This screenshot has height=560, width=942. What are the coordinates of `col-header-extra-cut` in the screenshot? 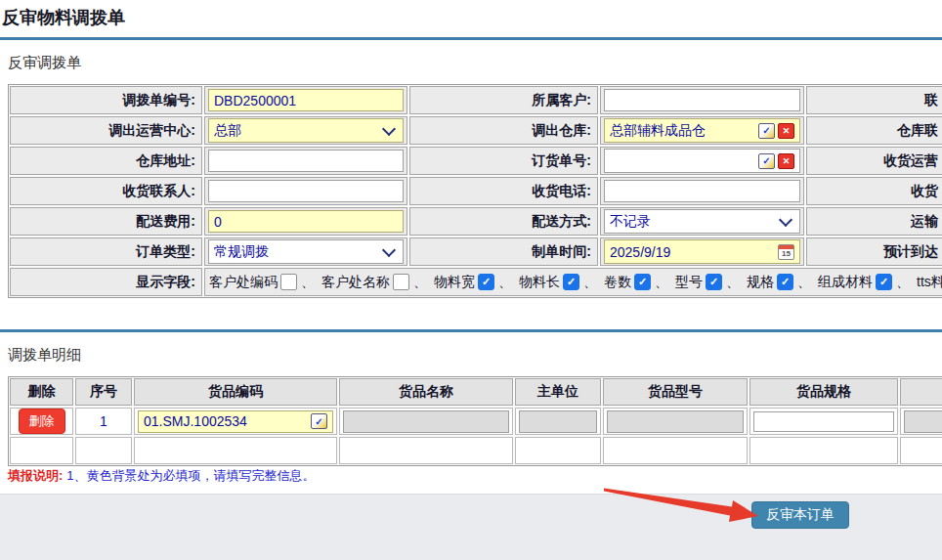 It's located at (921, 392).